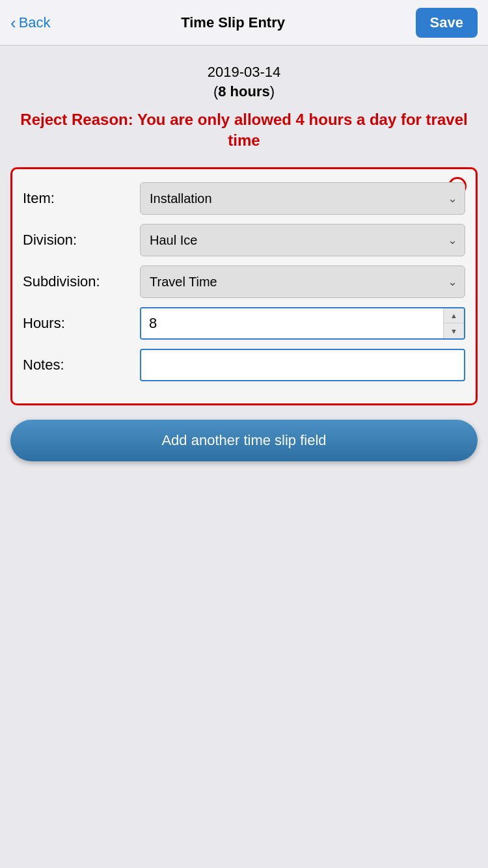  I want to click on item-select: Installation Service Repair, so click(303, 198).